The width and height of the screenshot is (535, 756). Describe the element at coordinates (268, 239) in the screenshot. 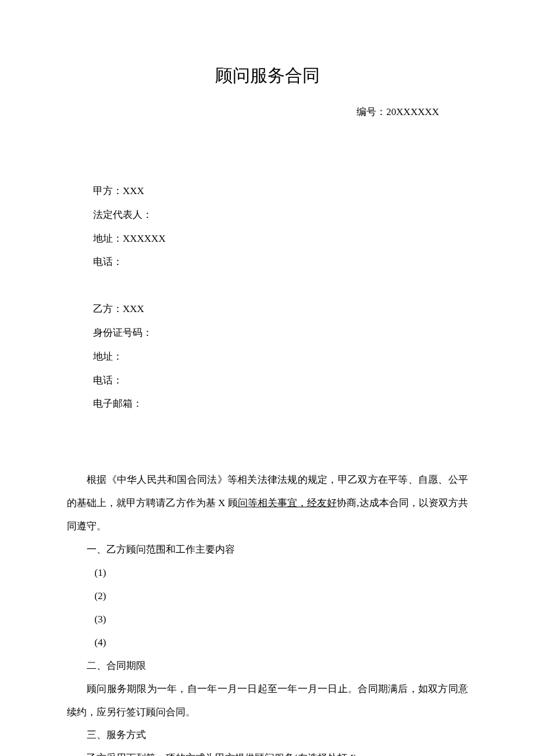

I see `party-a-addr: 地址：XXXXXX` at that location.